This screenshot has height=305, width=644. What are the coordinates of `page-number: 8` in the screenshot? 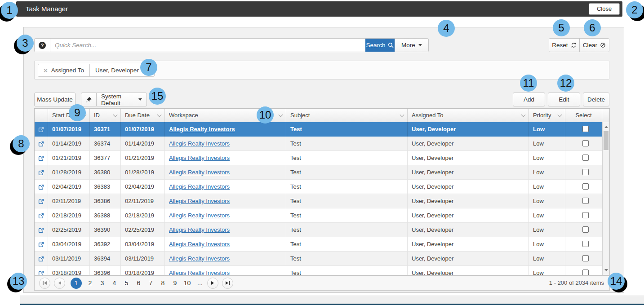 It's located at (163, 283).